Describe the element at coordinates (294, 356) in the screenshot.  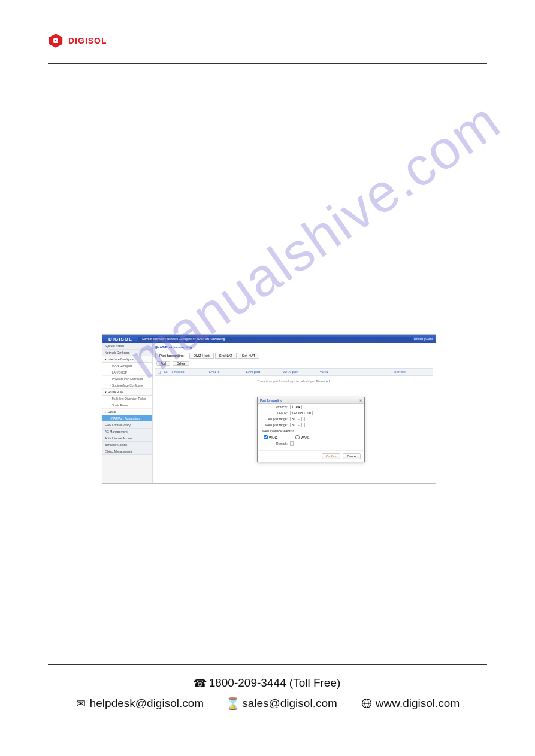
I see `tabs: Port forwarding DMZ Host Src NAT Dst NAT` at that location.